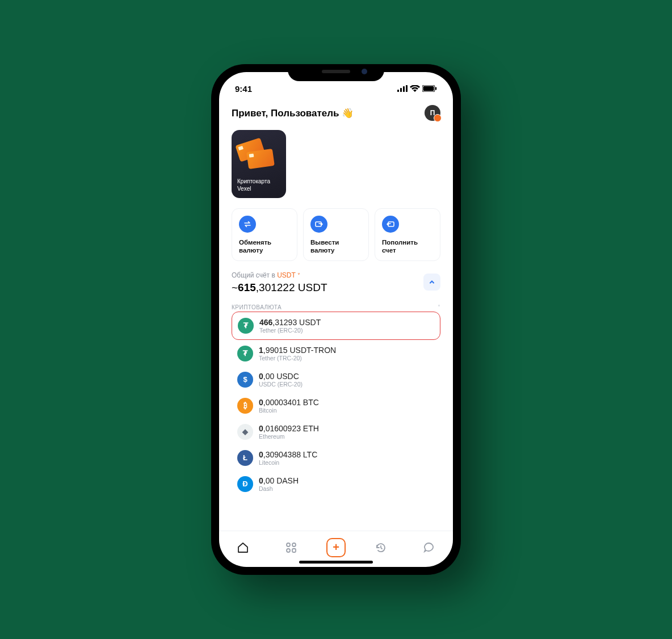 This screenshot has width=672, height=639. I want to click on coin-main: 466,31293 USDTTether (ERC-20), so click(290, 326).